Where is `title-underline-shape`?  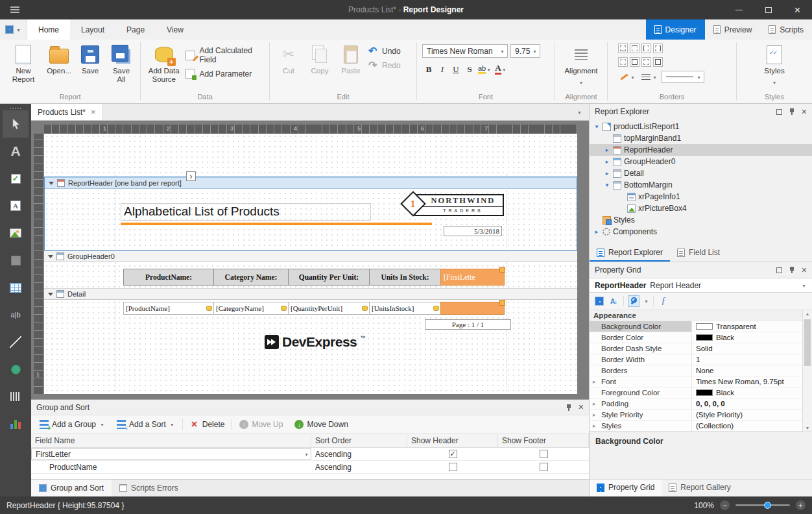 title-underline-shape is located at coordinates (276, 224).